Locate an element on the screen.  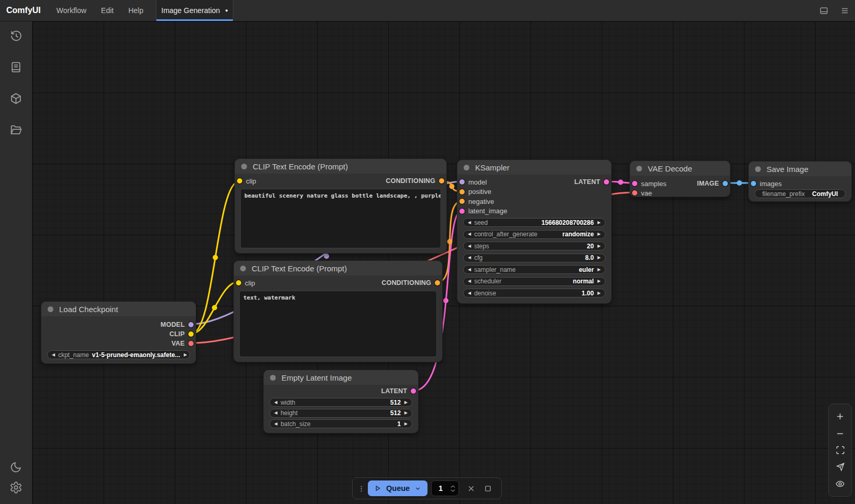
node-header: VAE Decode is located at coordinates (680, 168).